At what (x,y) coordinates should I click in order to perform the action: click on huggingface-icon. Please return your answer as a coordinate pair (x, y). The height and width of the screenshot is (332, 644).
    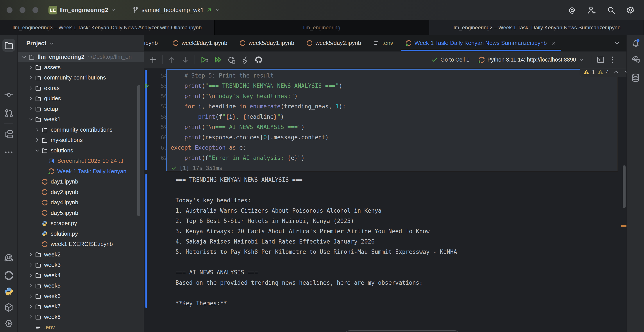
    Looking at the image, I should click on (9, 258).